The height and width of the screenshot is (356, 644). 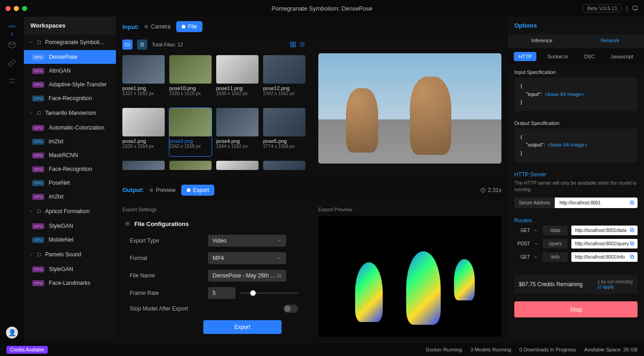 I want to click on model-item: GPUFace-Recognition, so click(x=70, y=169).